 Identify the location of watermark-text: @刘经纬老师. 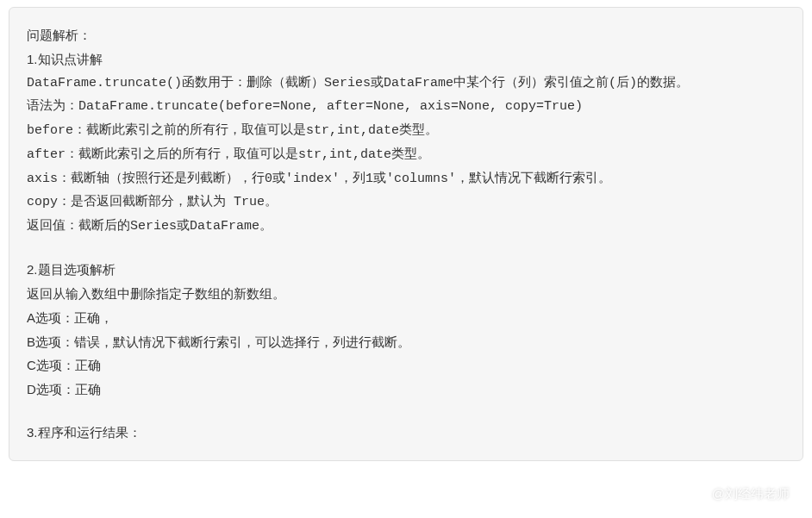
(751, 495).